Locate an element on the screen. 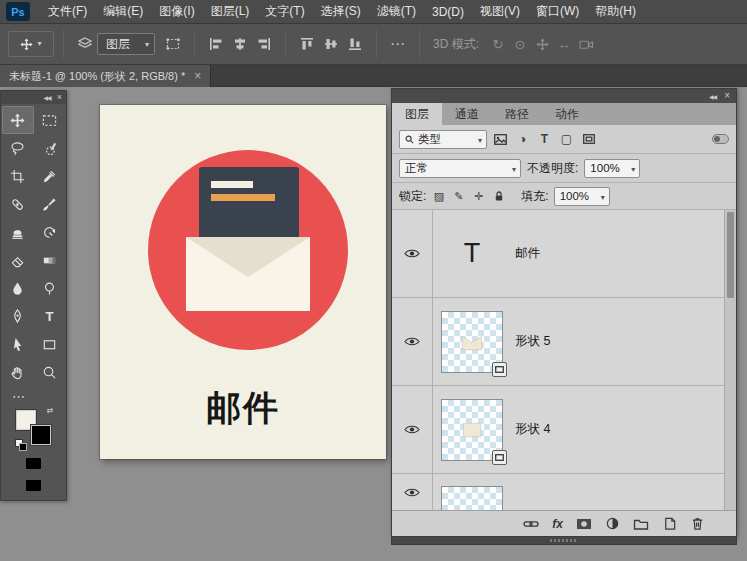 This screenshot has width=747, height=561. layer-row-mail-text: T 邮件 is located at coordinates (564, 254).